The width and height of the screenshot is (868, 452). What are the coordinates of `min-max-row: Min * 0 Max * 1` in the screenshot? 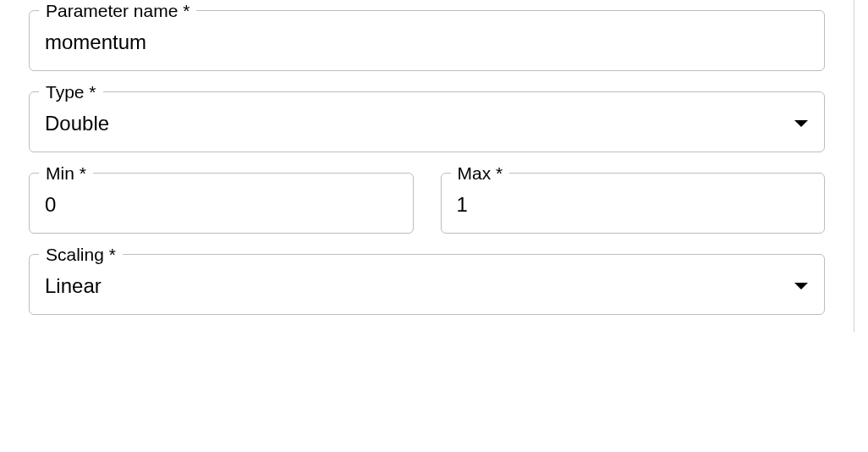 It's located at (426, 203).